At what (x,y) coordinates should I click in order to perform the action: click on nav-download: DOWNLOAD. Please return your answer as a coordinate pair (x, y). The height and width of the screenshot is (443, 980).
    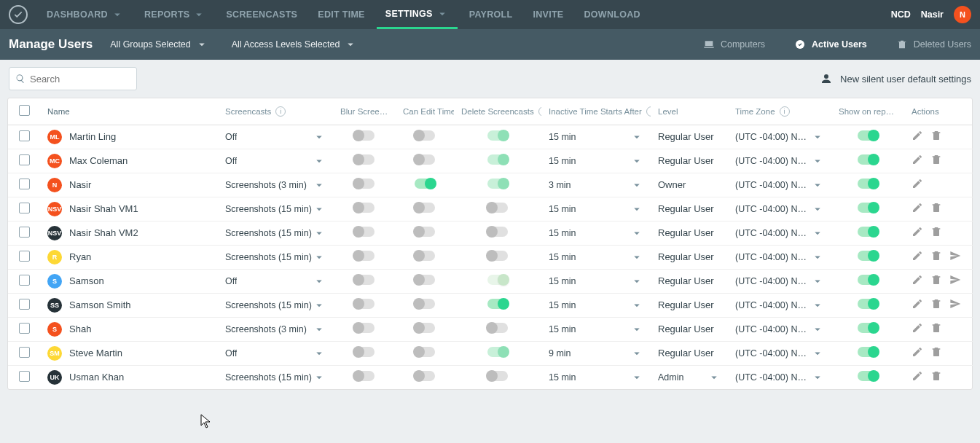
    Looking at the image, I should click on (612, 15).